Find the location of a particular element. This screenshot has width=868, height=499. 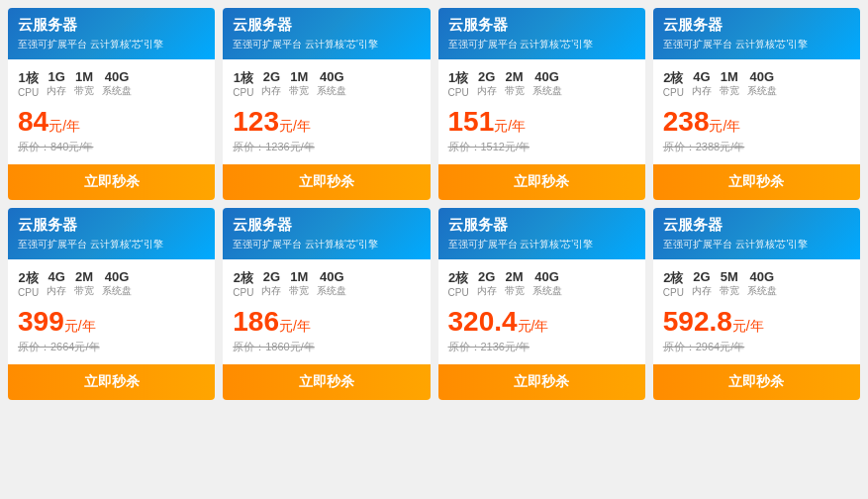

card-8: 云服务器 至强可扩展平台 云计算核'芯'引擎 2核 CPU 2G 内存 5M 带… is located at coordinates (756, 304).